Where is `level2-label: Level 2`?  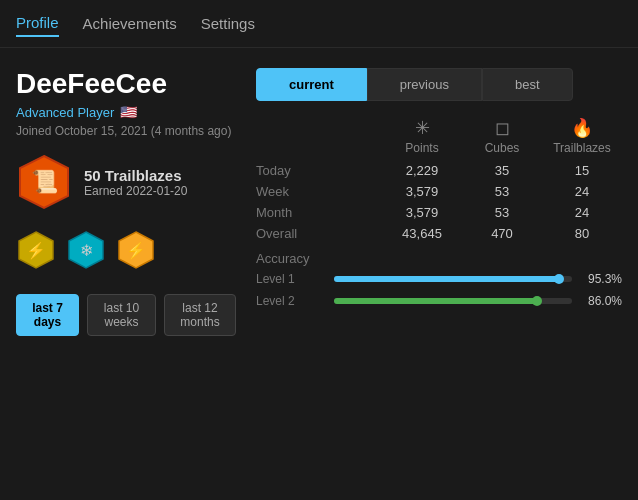 level2-label: Level 2 is located at coordinates (291, 301).